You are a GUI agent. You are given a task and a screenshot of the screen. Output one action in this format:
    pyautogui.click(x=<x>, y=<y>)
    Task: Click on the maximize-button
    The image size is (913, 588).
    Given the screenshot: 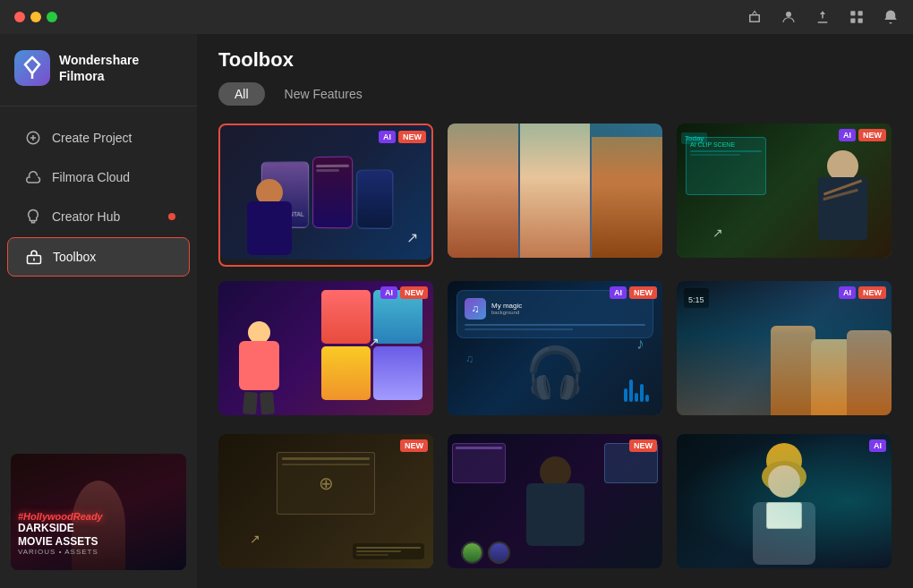 What is the action you would take?
    pyautogui.click(x=52, y=17)
    